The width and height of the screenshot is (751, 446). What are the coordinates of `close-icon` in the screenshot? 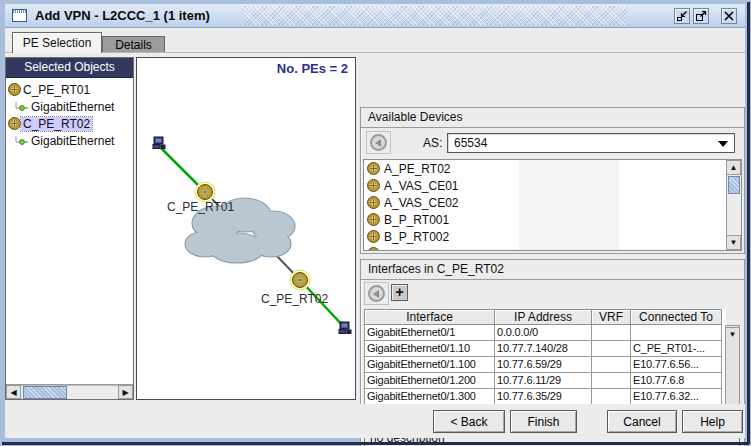 It's located at (729, 16).